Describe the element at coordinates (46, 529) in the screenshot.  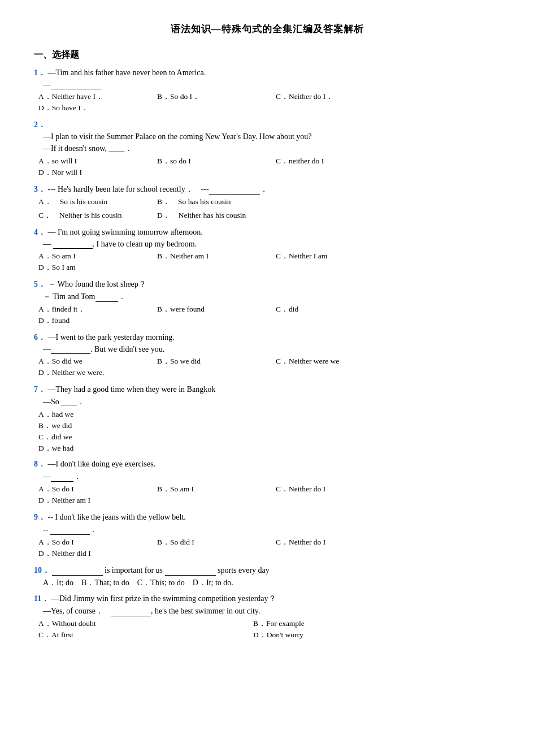
I see `q9-dash: --` at that location.